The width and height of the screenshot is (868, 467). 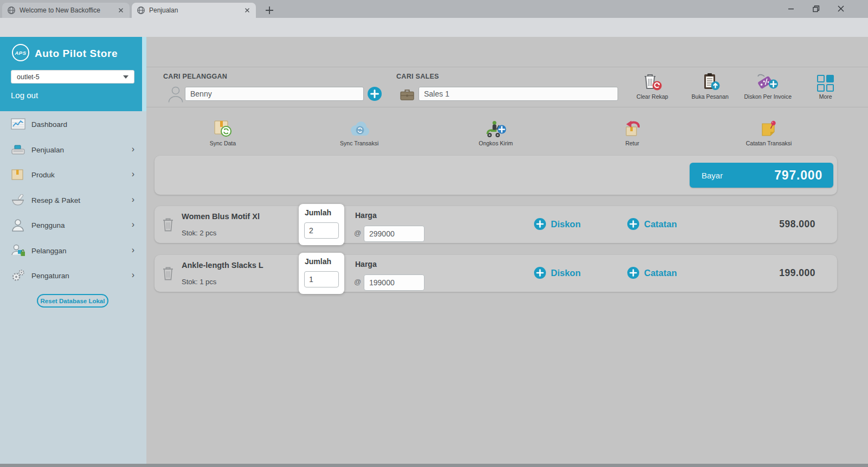 What do you see at coordinates (223, 129) in the screenshot?
I see `box-sync-icon` at bounding box center [223, 129].